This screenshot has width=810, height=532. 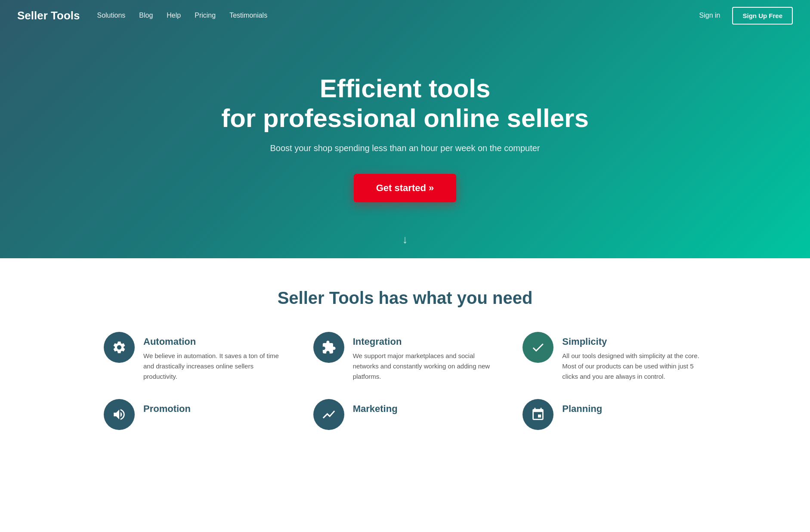 What do you see at coordinates (405, 188) in the screenshot?
I see `get-started-button: Get started »` at bounding box center [405, 188].